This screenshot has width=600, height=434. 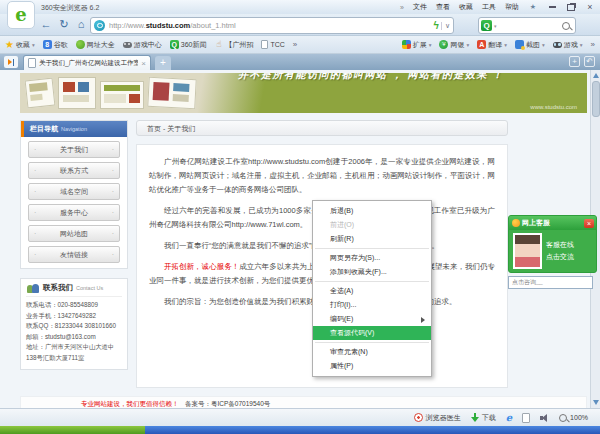 I want to click on toolbar-games: 游戏 ▾, so click(x=568, y=45).